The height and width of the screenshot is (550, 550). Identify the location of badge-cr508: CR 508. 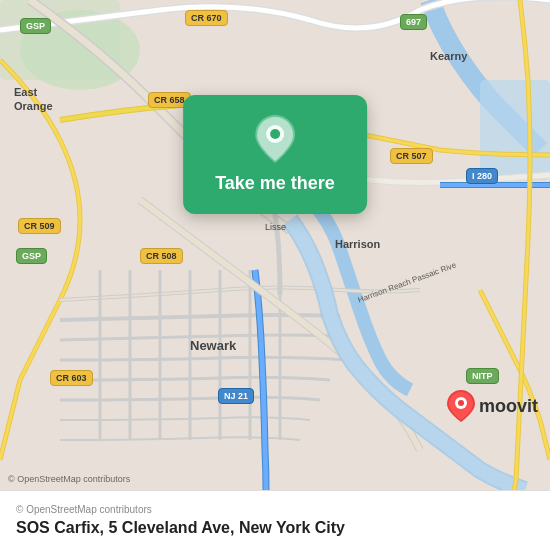
(162, 256).